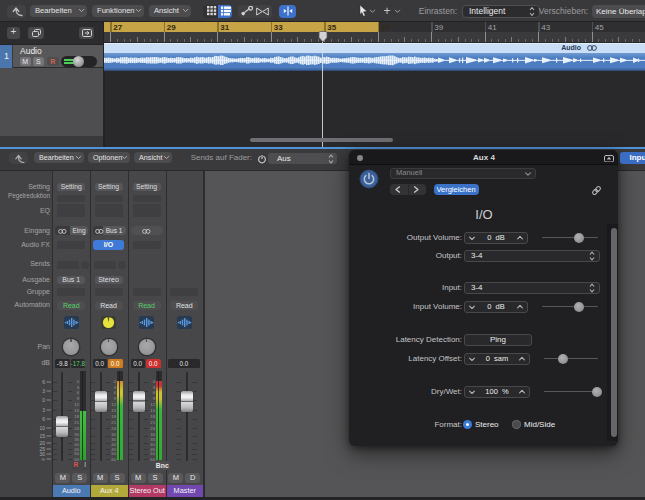 This screenshot has height=500, width=645. Describe the element at coordinates (114, 460) in the screenshot. I see `svg-text: 60` at that location.